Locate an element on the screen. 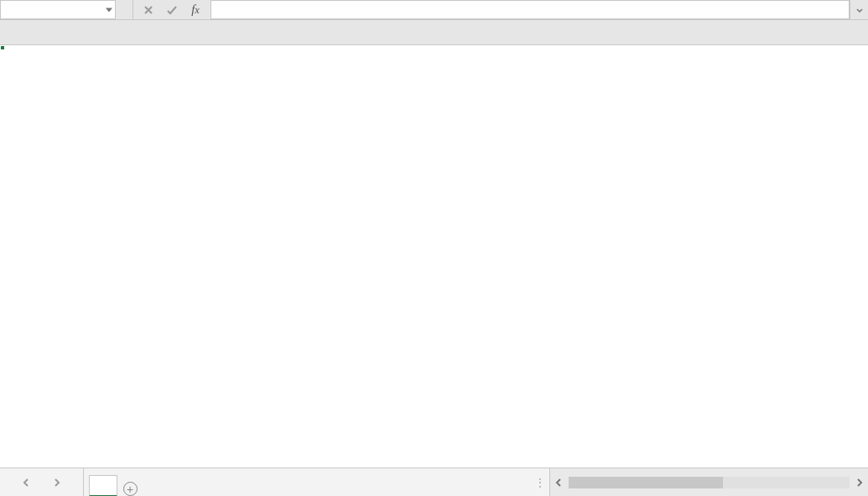 The image size is (868, 496). formula-bar-expand is located at coordinates (859, 10).